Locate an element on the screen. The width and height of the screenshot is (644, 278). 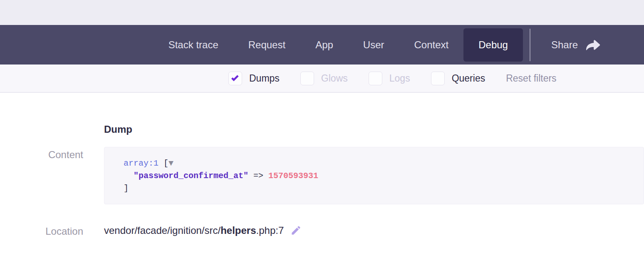
share-button: Share is located at coordinates (569, 45).